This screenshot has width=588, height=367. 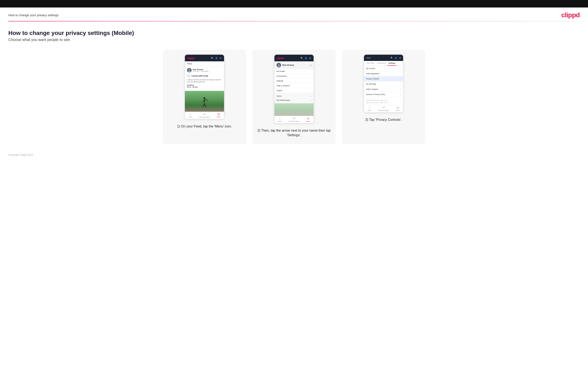 What do you see at coordinates (294, 14) in the screenshot?
I see `header: How to change your privacy settings clip…` at bounding box center [294, 14].